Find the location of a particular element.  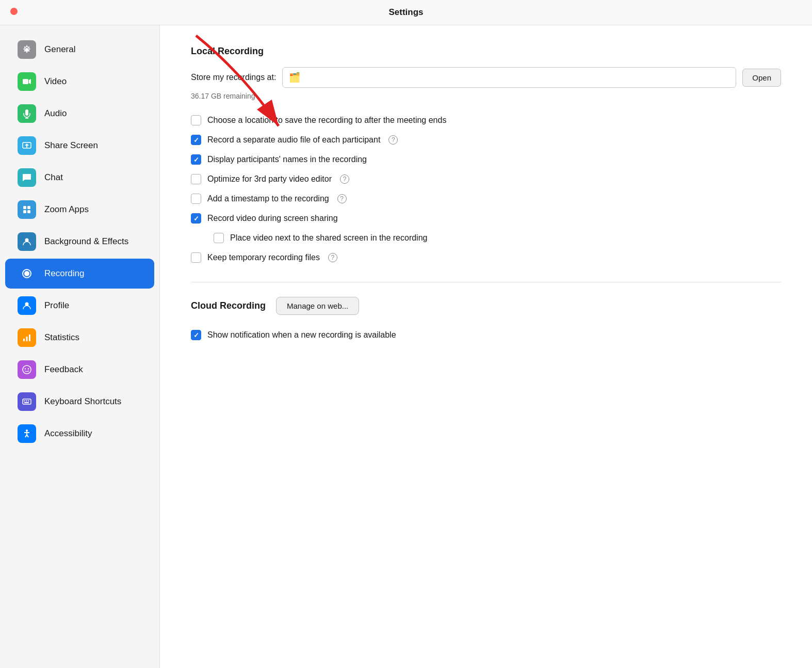

option-optimize-3rd: Optimize for 3rd party video editor ? is located at coordinates (486, 179).